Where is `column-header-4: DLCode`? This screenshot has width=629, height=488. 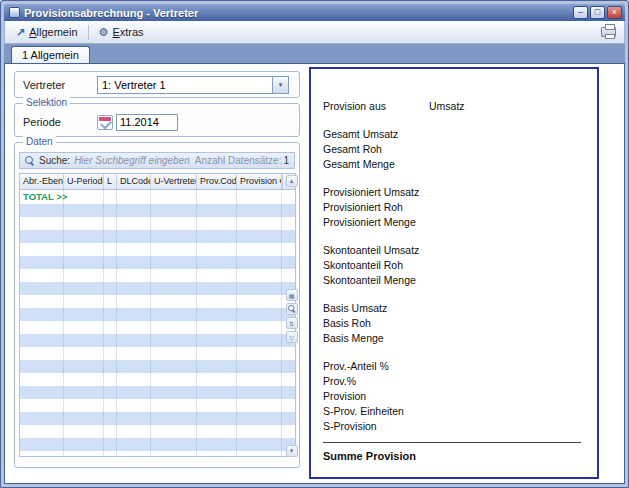 column-header-4: DLCode is located at coordinates (134, 182).